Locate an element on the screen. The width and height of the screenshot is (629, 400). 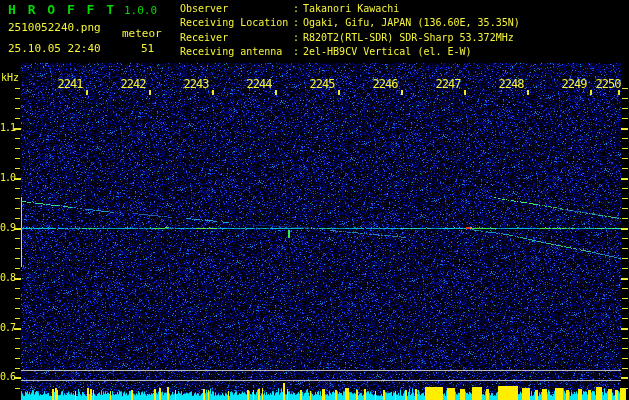
info-label: Receiving antenna is located at coordinates (236, 52).